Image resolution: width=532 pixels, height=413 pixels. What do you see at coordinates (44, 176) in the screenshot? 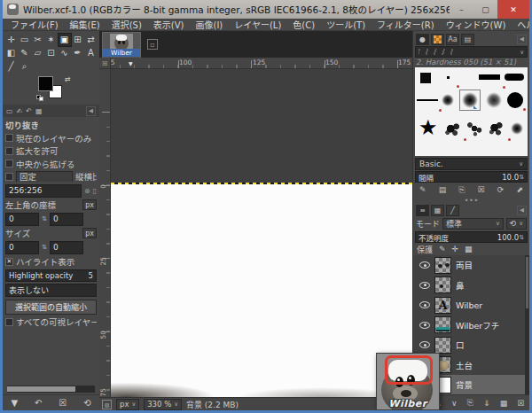
I see `fixed-toggle: 固定` at bounding box center [44, 176].